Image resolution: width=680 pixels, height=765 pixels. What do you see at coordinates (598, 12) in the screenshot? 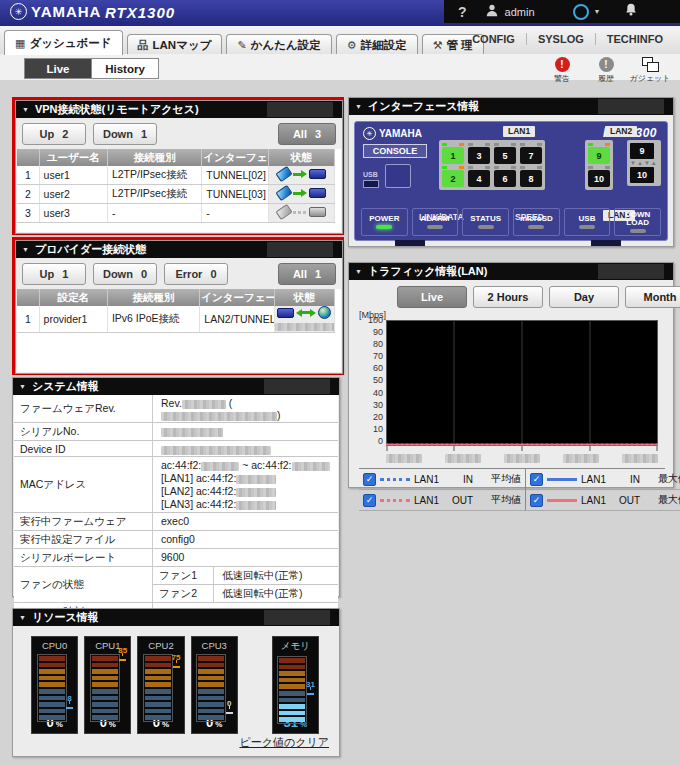
I see `chevron-down-icon: ▼` at bounding box center [598, 12].